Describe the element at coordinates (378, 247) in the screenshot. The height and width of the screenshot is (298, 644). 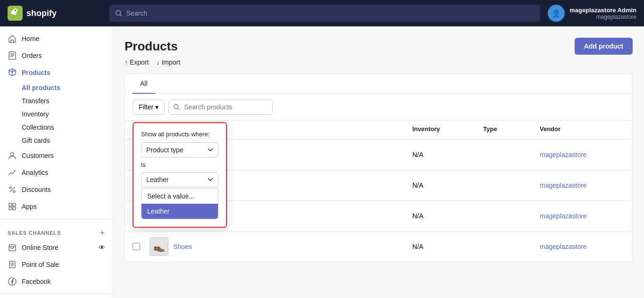
I see `table-row: 👞 Shoes N/A mageplazastore` at that location.